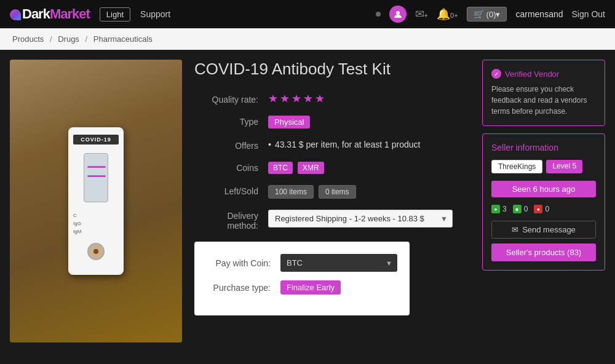 The height and width of the screenshot is (364, 615). Describe the element at coordinates (328, 69) in the screenshot. I see `product-title: COVID-19 Antibody Test Kit` at that location.